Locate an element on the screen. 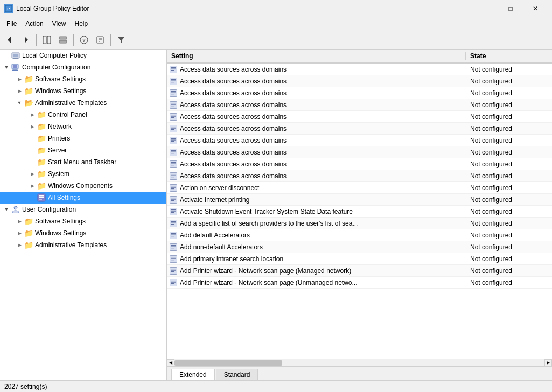  tree-item-admin-templates-2: ▶ 📁 Administrative Templates is located at coordinates (83, 245).